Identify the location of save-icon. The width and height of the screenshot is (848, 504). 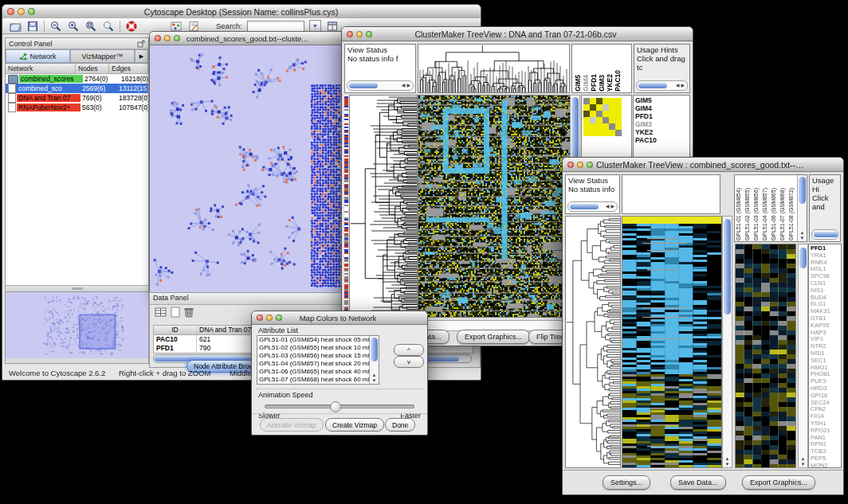
(33, 26).